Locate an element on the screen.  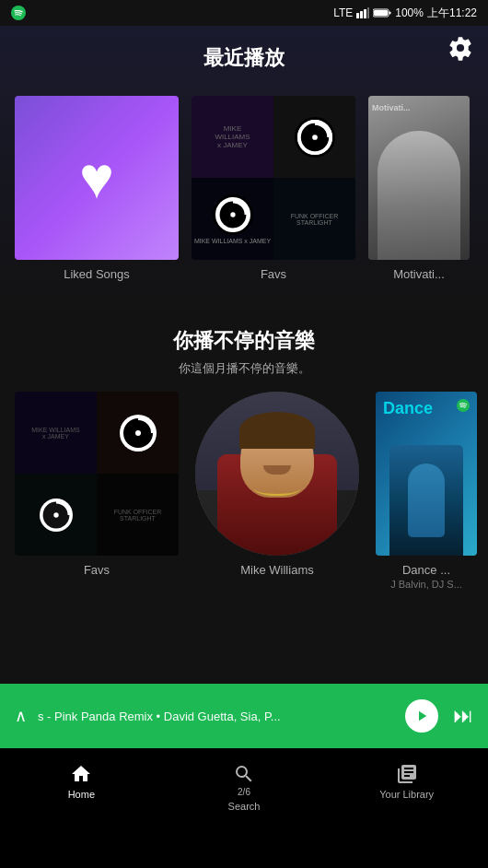
dance-sublabel: J Balvin, DJ S... is located at coordinates (426, 584).